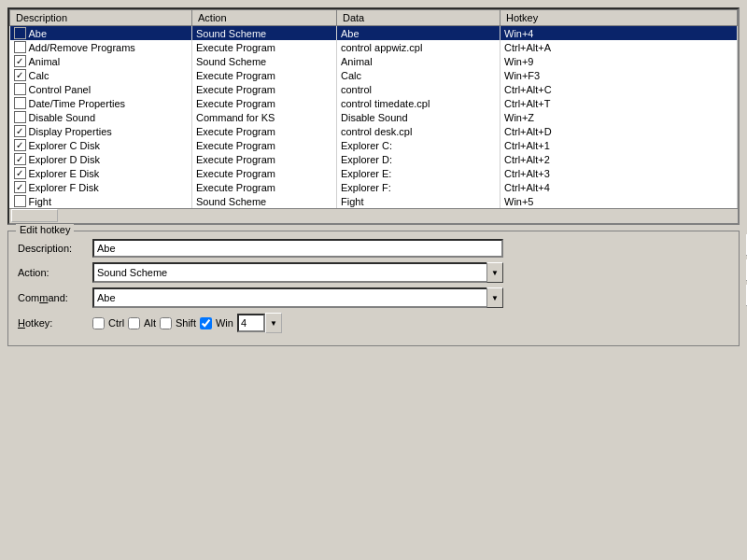  Describe the element at coordinates (418, 90) in the screenshot. I see `row-data: control` at that location.